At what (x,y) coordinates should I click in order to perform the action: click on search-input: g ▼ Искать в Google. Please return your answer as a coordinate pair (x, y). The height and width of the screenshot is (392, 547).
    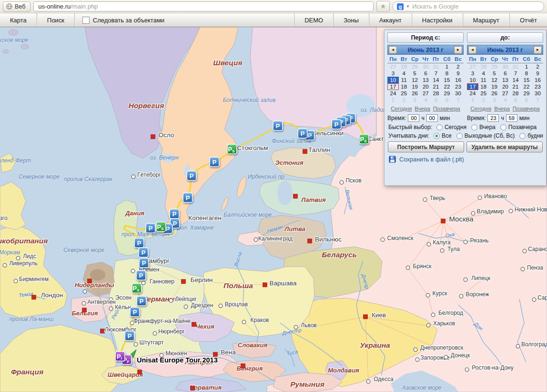
    Looking at the image, I should click on (468, 7).